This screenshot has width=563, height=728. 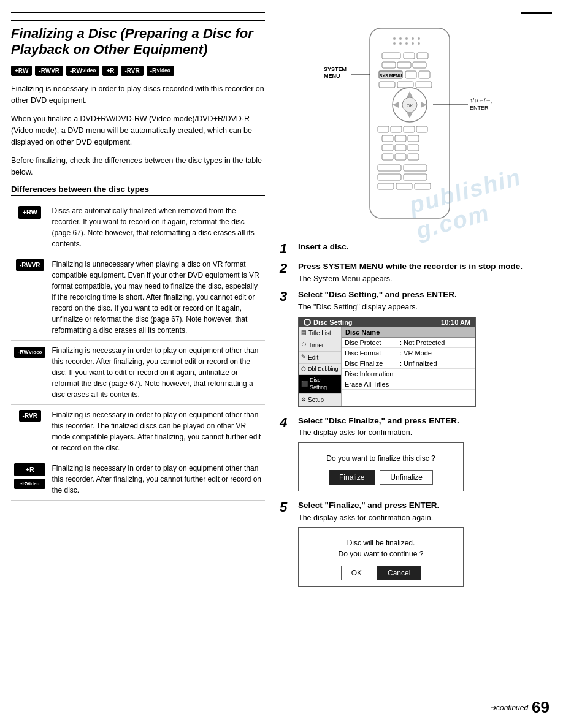 What do you see at coordinates (304, 370) in the screenshot?
I see `dubbing-icon: ⬡` at bounding box center [304, 370].